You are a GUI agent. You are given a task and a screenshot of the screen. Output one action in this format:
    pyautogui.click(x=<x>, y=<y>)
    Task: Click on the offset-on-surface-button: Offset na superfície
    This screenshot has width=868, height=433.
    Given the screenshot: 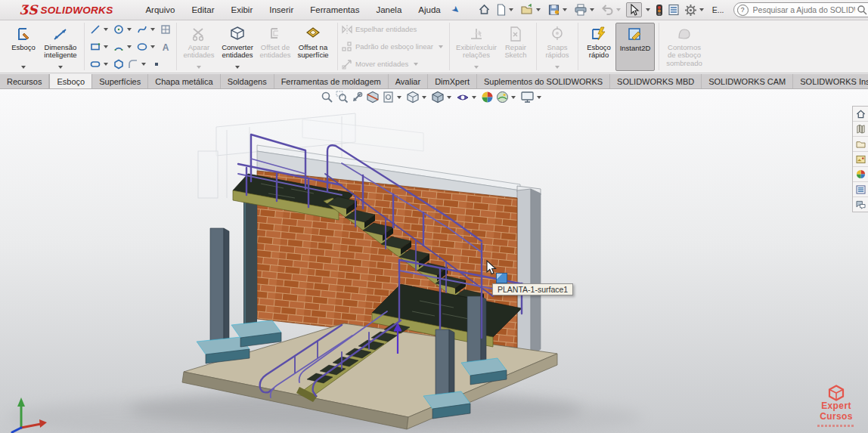 What is the action you would take?
    pyautogui.click(x=313, y=47)
    